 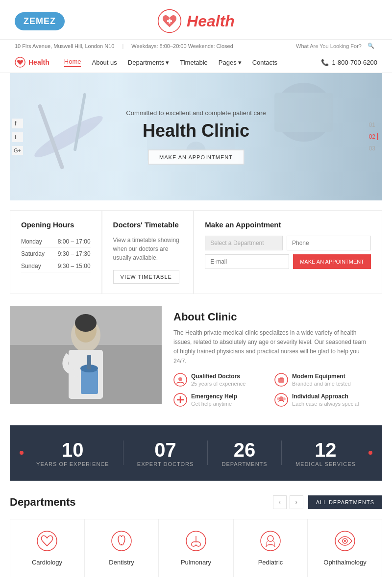 What do you see at coordinates (56, 242) in the screenshot?
I see `hours-monday: Monday 8:00 – 17:00` at bounding box center [56, 242].